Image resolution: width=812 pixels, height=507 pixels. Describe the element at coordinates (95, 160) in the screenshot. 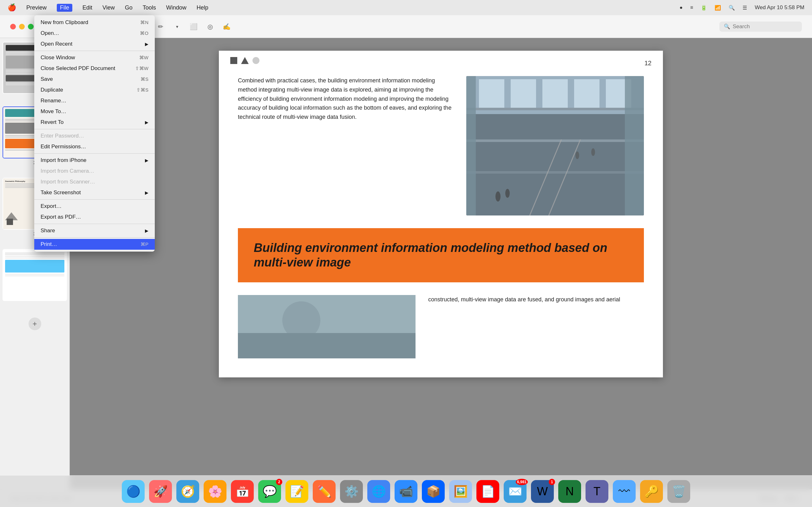

I see `menu-item-import-from-iphone: Import from iPhone▶` at that location.